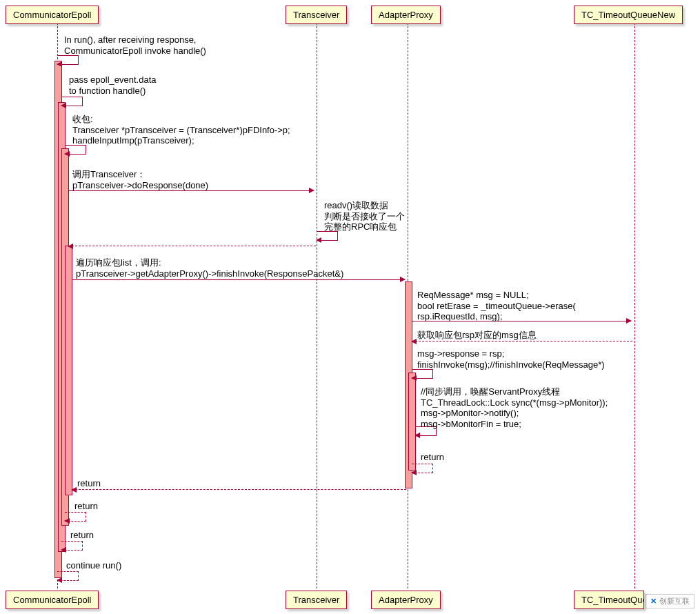 Image resolution: width=700 pixels, height=614 pixels. Describe the element at coordinates (511, 359) in the screenshot. I see `msg-finishinvoke-reqmsg: msg->response = rsp; finishInvoke(msg);/…` at that location.